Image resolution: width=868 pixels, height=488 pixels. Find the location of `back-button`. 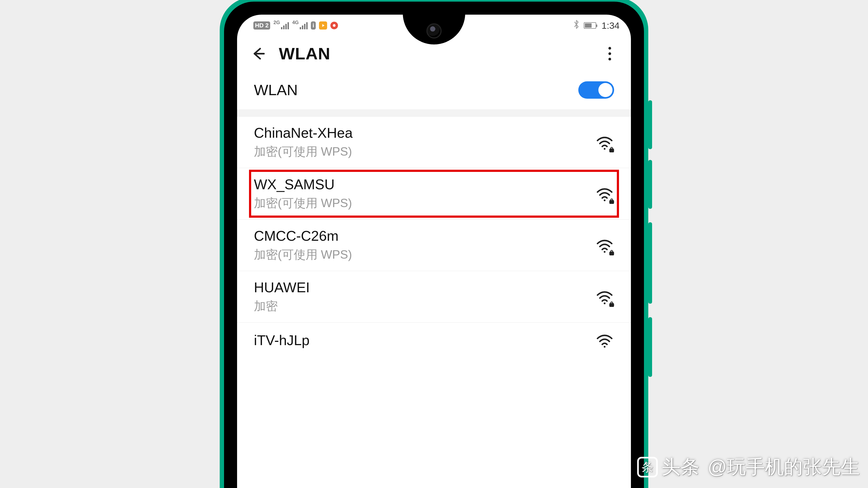

back-button is located at coordinates (258, 54).